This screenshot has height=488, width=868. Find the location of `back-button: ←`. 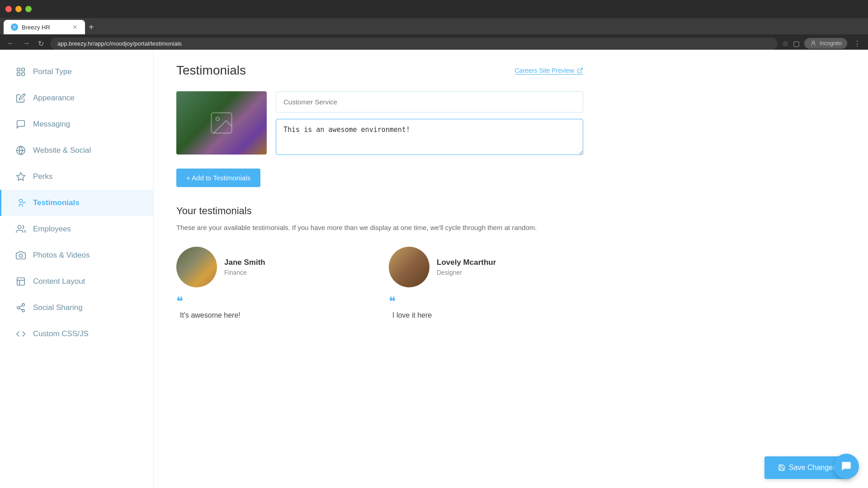

back-button: ← is located at coordinates (11, 43).